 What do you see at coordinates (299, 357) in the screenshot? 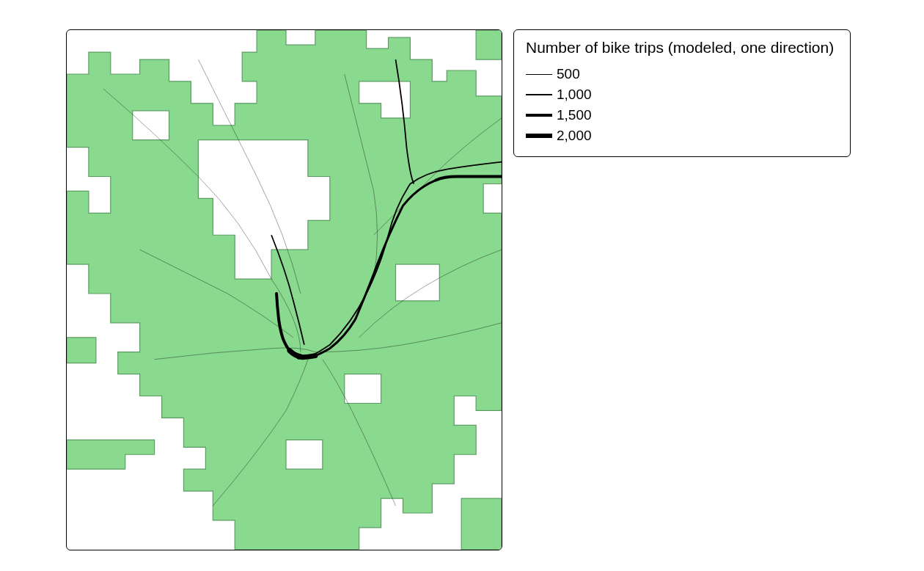
I see `hub-node` at bounding box center [299, 357].